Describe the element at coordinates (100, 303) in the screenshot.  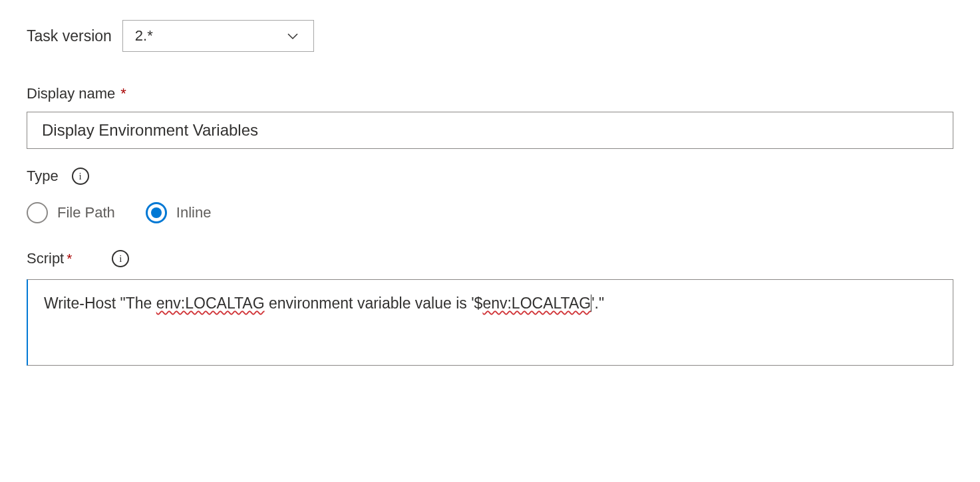
I see `script-text-prefix: Write-Host "The` at that location.